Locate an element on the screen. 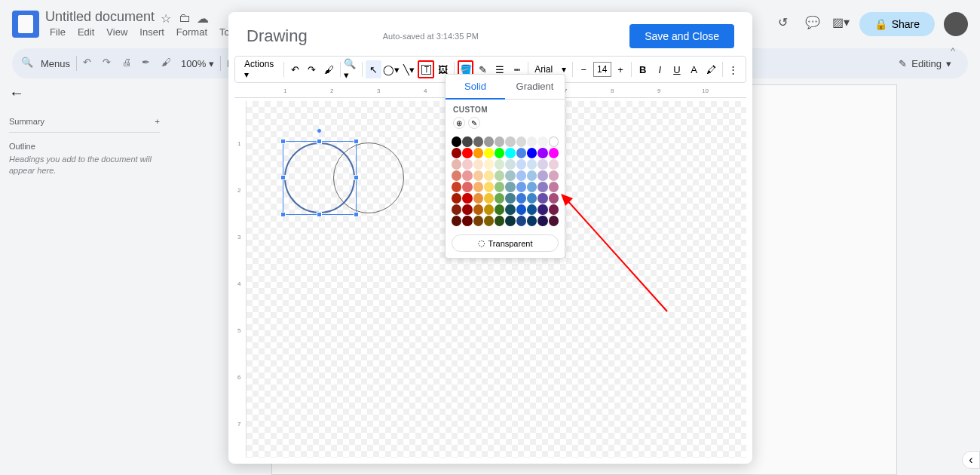  increase-font-icon: + is located at coordinates (621, 69).